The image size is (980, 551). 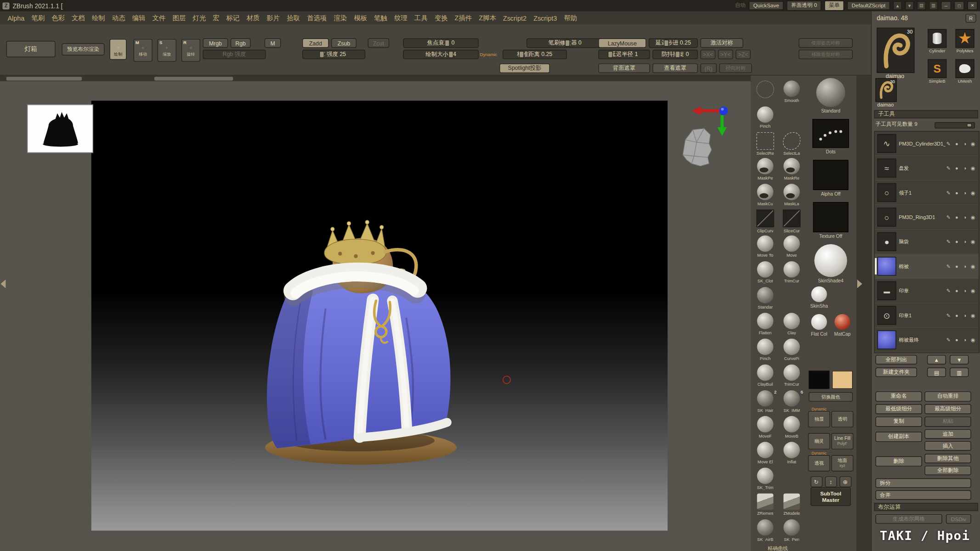 I want to click on symmetry-z-button: >Z<, so click(x=743, y=54).